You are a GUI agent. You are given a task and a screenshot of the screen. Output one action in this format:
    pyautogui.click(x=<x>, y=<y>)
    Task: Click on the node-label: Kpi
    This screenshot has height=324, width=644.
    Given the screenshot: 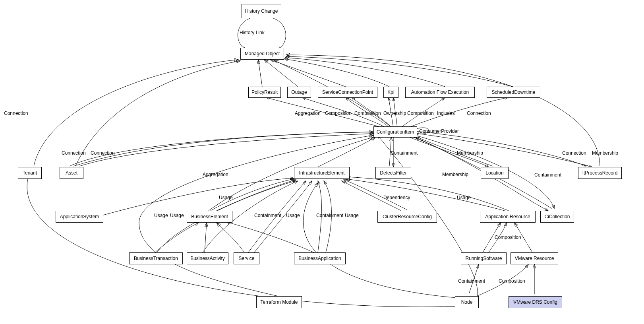 What is the action you would take?
    pyautogui.click(x=391, y=92)
    